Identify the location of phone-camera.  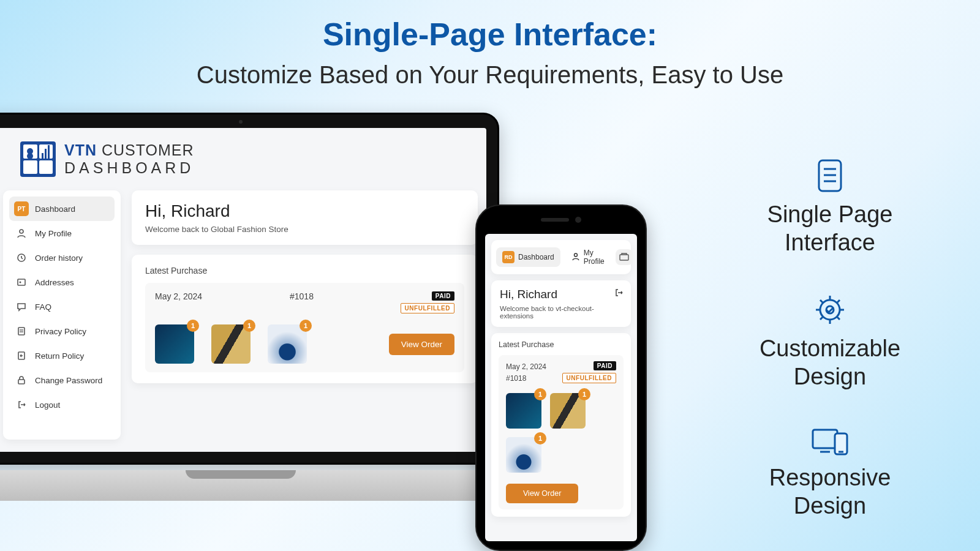
(578, 220).